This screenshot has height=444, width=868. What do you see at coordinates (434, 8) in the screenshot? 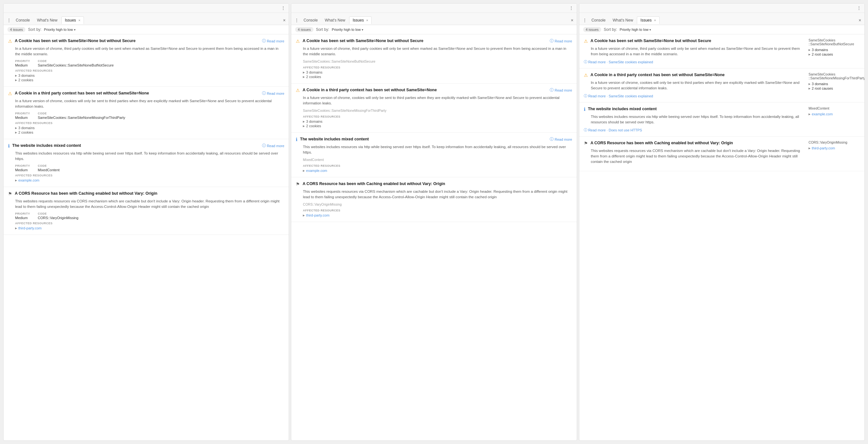
I see `devtools-top-bar-2: ⋮` at bounding box center [434, 8].